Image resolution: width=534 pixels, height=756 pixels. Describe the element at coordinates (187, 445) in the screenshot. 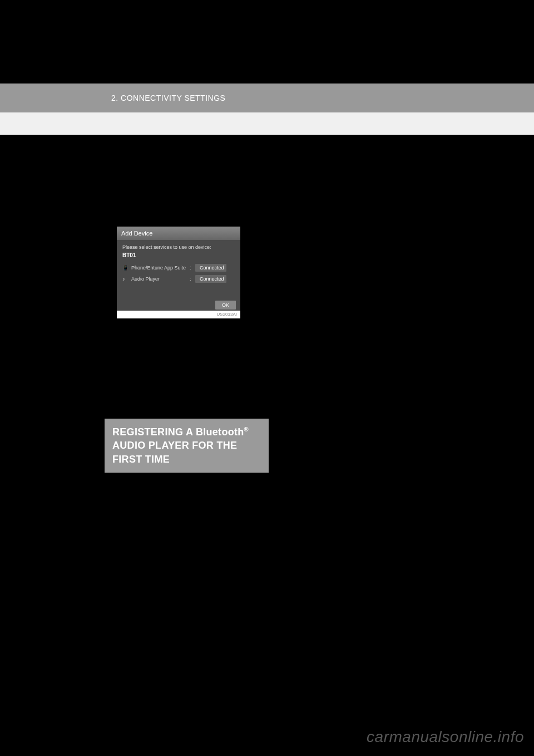

I see `section-heading-text: REGISTERING A Bluetooth® AUDIO PLAYER FO…` at that location.